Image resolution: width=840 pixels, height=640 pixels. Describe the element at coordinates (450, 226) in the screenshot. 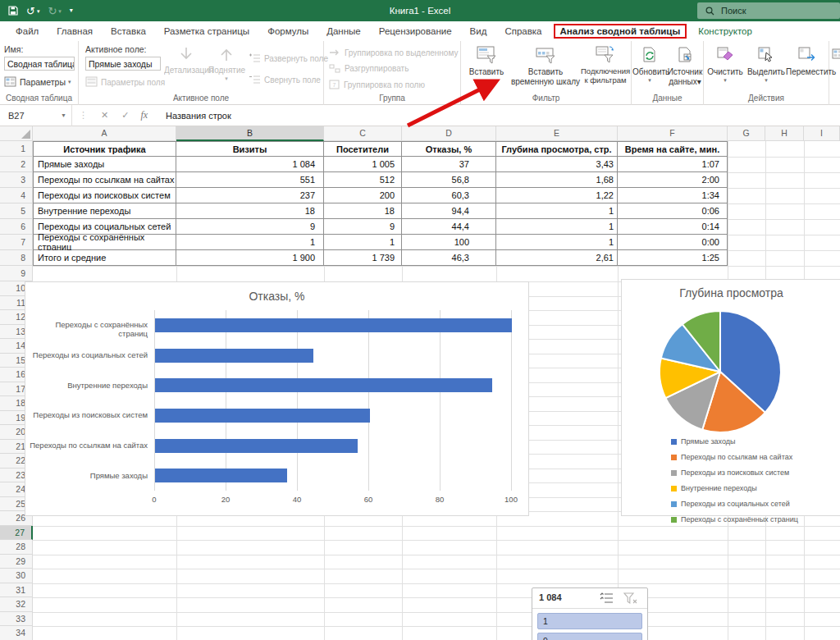

I see `table-cell: 44,4` at that location.